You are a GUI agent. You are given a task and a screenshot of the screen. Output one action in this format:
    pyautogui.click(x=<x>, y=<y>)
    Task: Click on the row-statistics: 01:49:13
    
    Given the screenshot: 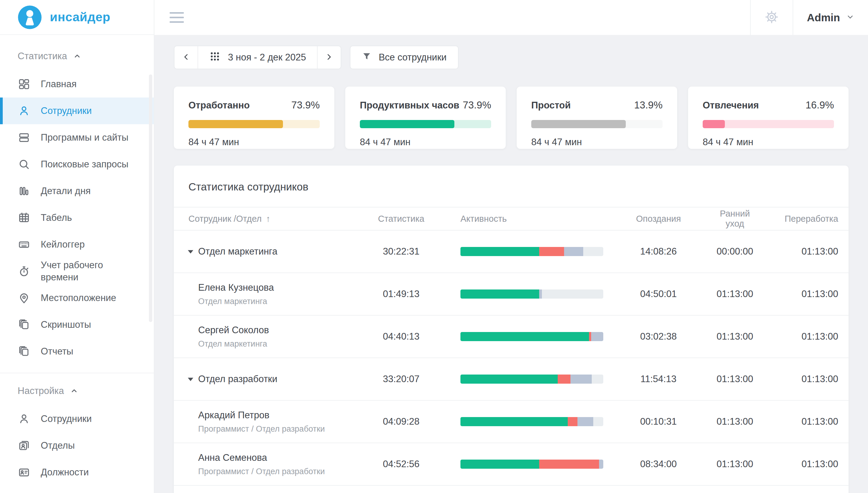 What is the action you would take?
    pyautogui.click(x=401, y=294)
    